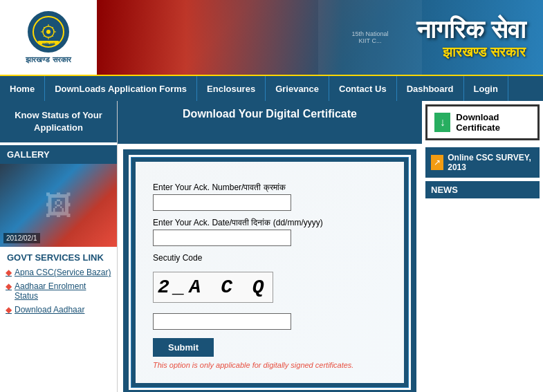  I want to click on svg-text: सत्यमेव जयते, so click(48, 44).